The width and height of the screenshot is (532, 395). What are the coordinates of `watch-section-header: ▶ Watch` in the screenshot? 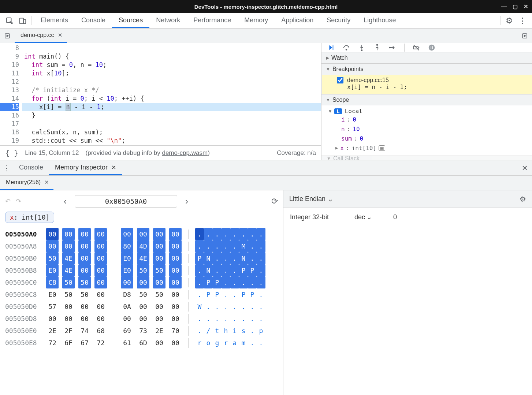 It's located at (427, 58).